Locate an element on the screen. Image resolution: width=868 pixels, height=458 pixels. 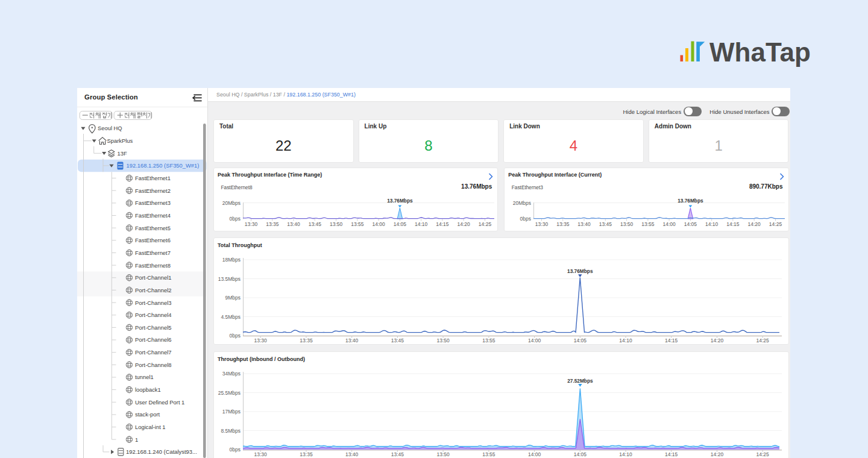
svg-text: 192.168.1.240 (Catalyst93... is located at coordinates (162, 452).